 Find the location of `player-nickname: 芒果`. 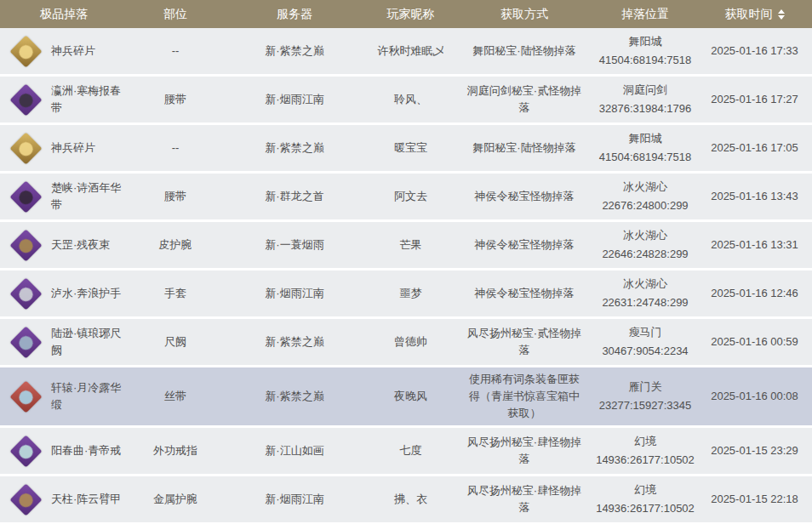

player-nickname: 芒果 is located at coordinates (410, 245).